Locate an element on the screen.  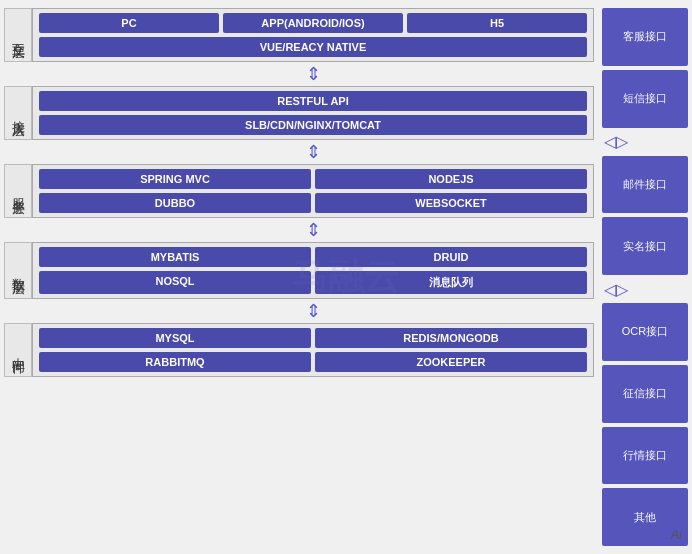
arrow-icon-3: ⇕ is located at coordinates (314, 230).